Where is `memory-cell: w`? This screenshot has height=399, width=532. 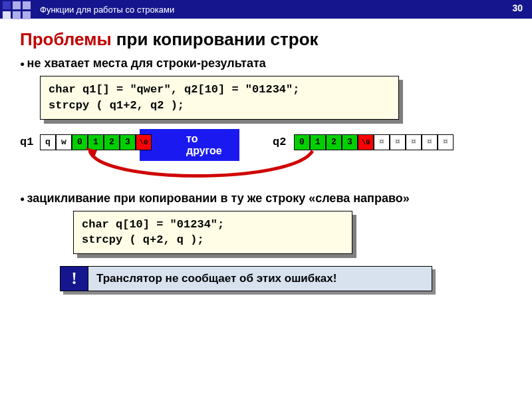
memory-cell: w is located at coordinates (64, 142).